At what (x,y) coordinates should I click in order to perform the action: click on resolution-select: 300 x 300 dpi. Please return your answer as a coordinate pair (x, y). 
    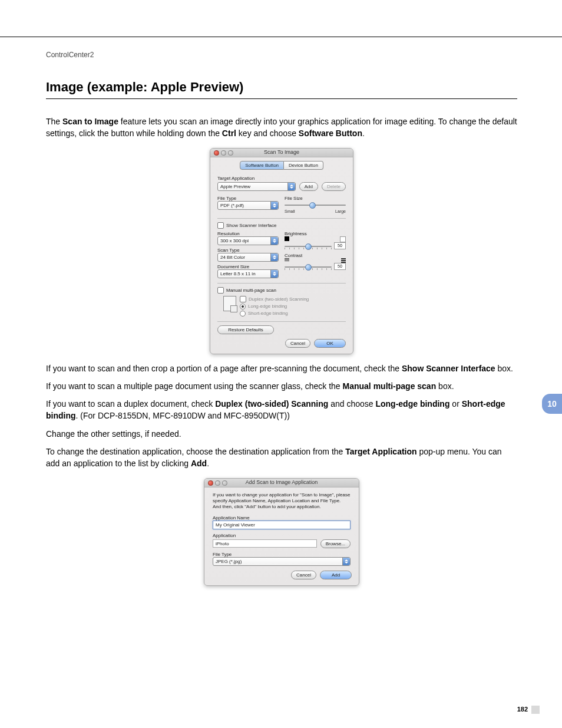
    Looking at the image, I should click on (248, 241).